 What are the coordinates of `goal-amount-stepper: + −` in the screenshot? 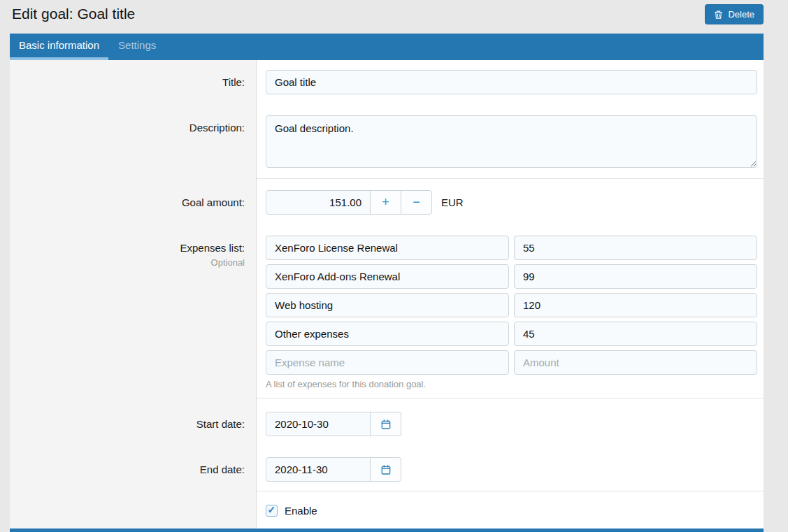 It's located at (349, 203).